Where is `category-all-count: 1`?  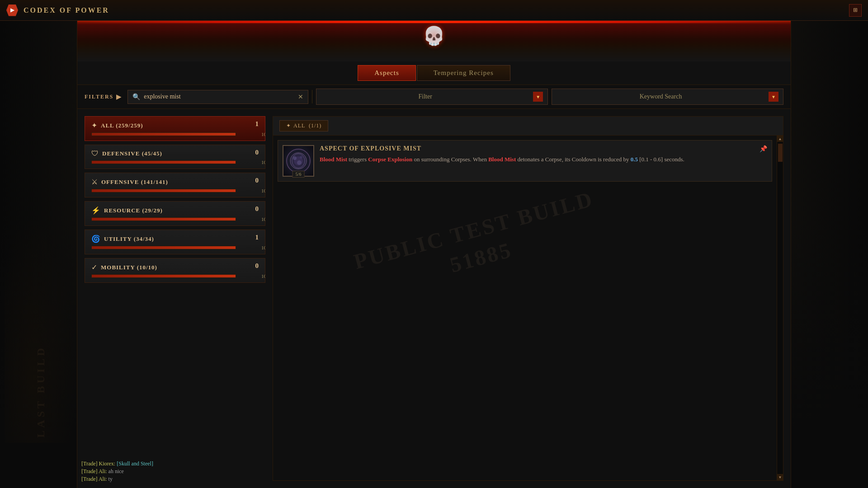
category-all-count: 1 is located at coordinates (257, 124).